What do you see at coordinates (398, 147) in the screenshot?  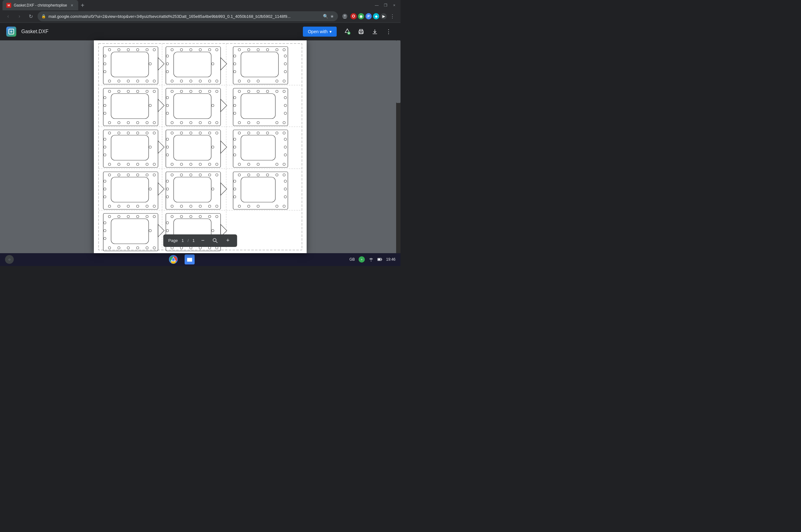 I see `scrollbar` at bounding box center [398, 147].